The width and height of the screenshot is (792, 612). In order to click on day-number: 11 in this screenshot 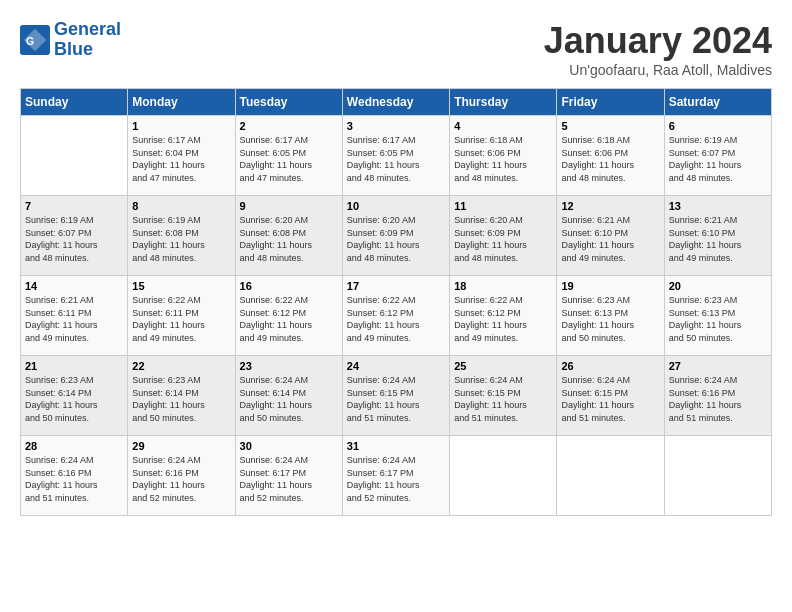, I will do `click(503, 206)`.